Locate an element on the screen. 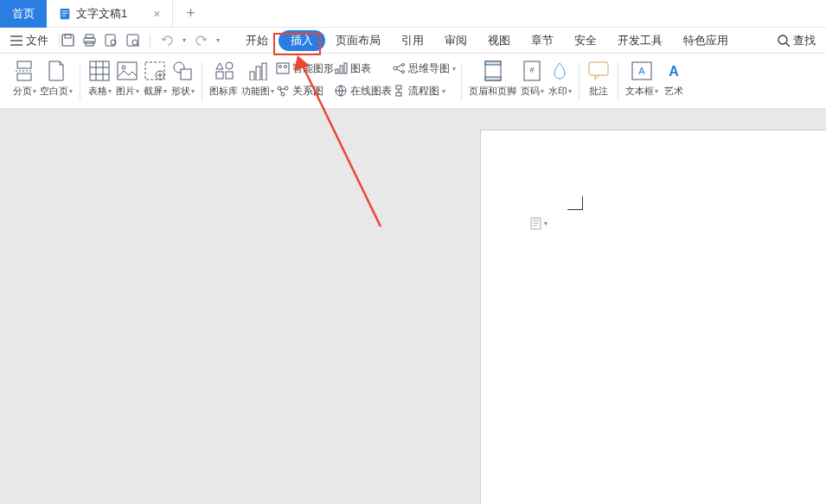  comment-button: 批注 is located at coordinates (599, 78).